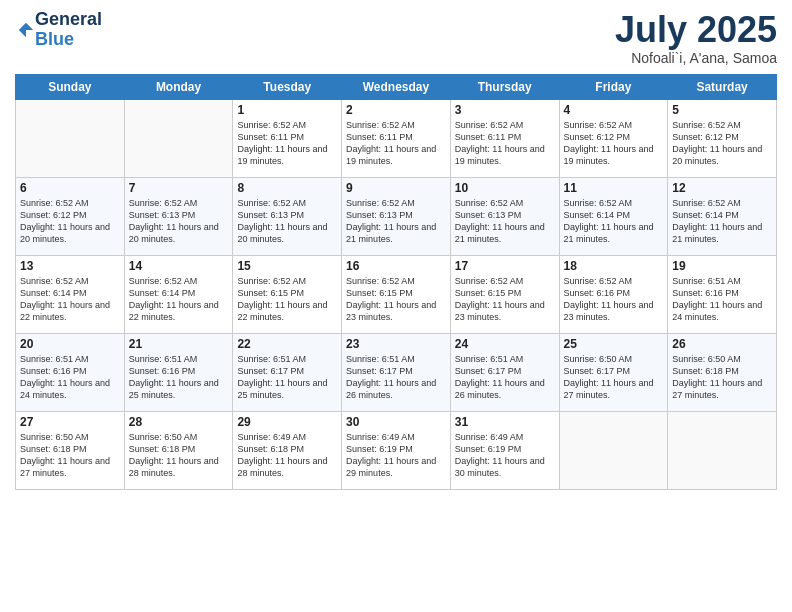  I want to click on calendar-cell: 28Sunrise: 6:50 AM Sunset: 6:18 PM Dayli…, so click(178, 450).